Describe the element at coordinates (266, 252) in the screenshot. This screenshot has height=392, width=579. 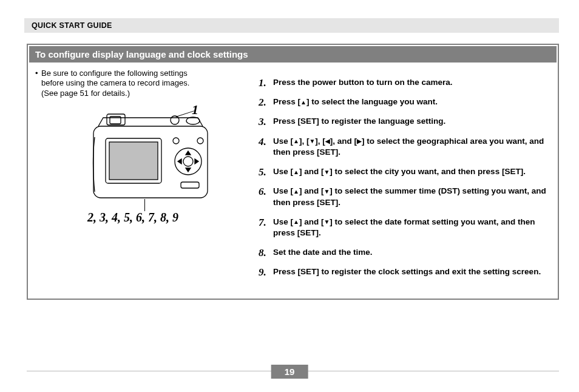
I see `step-number: 8.` at that location.